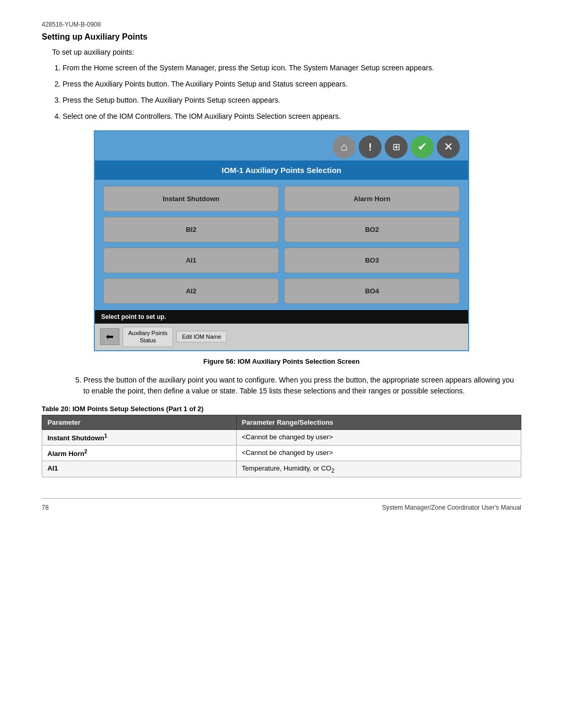  Describe the element at coordinates (282, 437) in the screenshot. I see `table-row: Instant Shutdown1 <Cannot be changed by …` at that location.